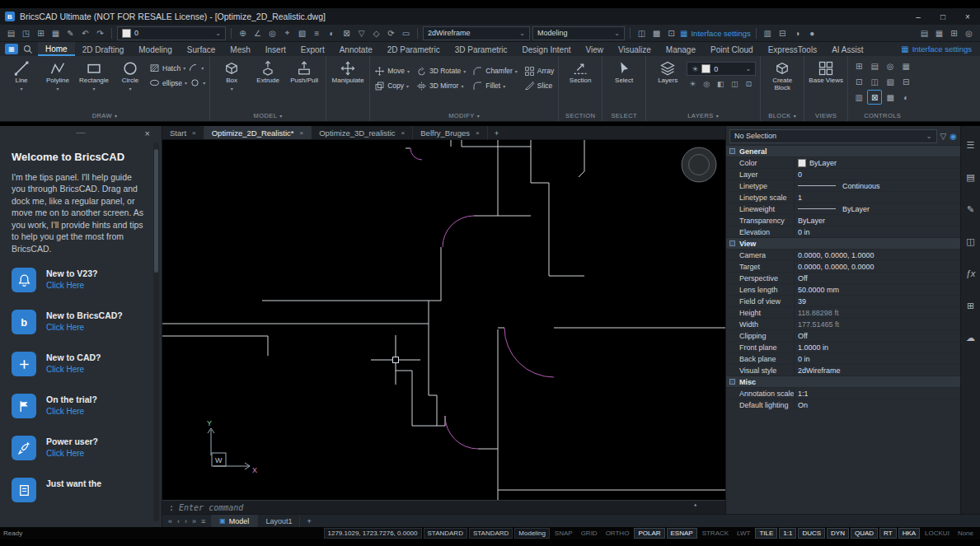  I want to click on control-icon: ▥, so click(859, 97).